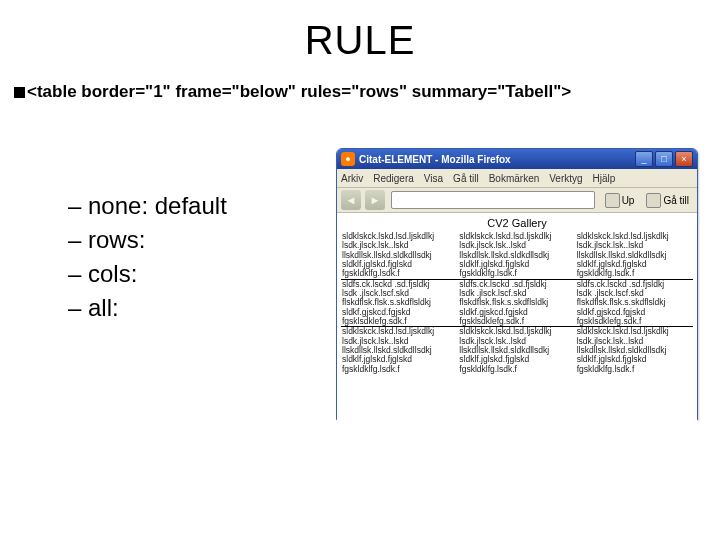 The image size is (720, 540). What do you see at coordinates (517, 178) in the screenshot?
I see `menubar: Arkiv Redigera Visa Gå till Bokmärken Ve…` at bounding box center [517, 178].